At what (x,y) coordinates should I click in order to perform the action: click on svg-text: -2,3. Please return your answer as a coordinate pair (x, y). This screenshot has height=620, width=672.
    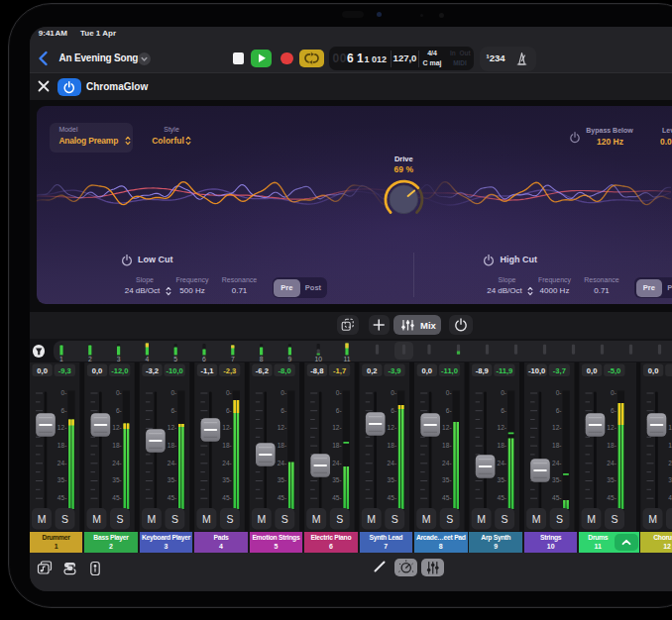
    Looking at the image, I should click on (230, 370).